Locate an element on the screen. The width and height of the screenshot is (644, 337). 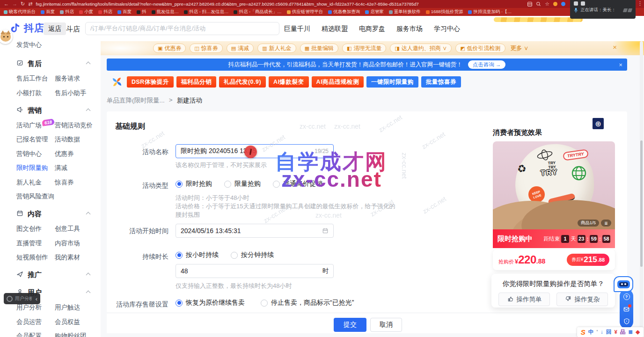
promo-pill-低价引流检测: ◩低价引流检测 is located at coordinates (480, 48).